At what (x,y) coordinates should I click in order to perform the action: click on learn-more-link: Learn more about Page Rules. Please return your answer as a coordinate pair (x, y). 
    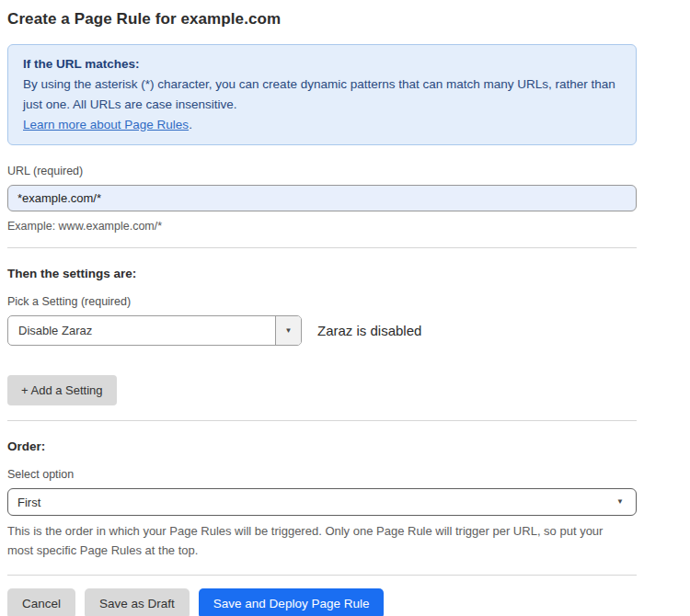
    Looking at the image, I should click on (106, 125).